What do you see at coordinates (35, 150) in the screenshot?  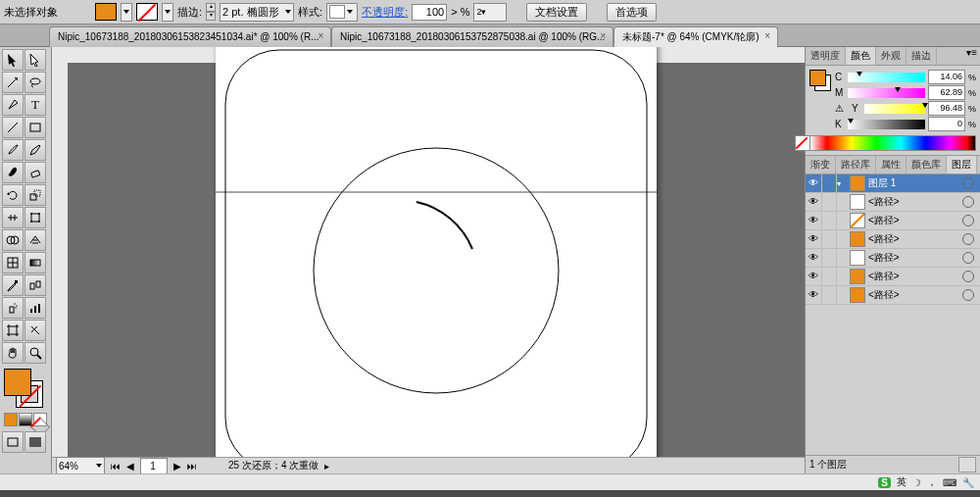 I see `pencil-tool` at bounding box center [35, 150].